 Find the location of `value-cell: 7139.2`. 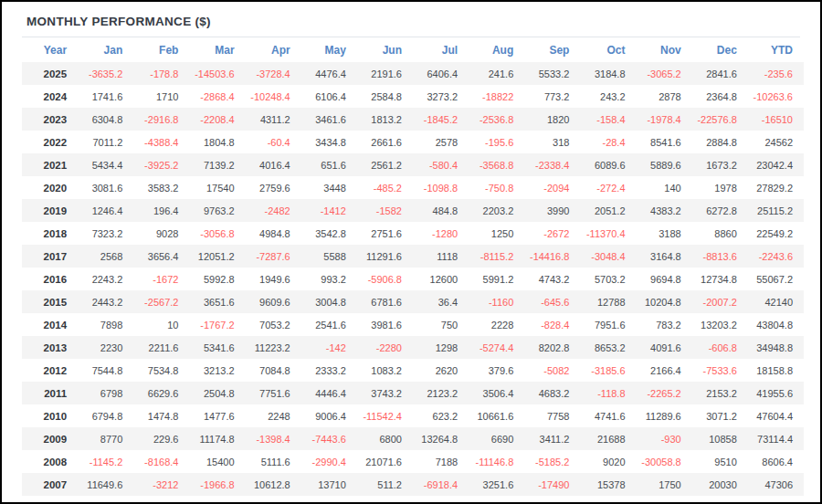

value-cell: 7139.2 is located at coordinates (217, 164).